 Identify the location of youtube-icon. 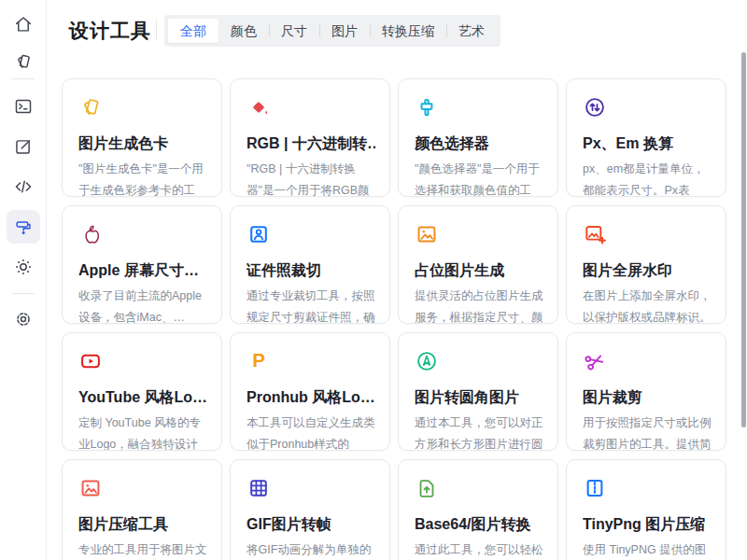
(91, 361).